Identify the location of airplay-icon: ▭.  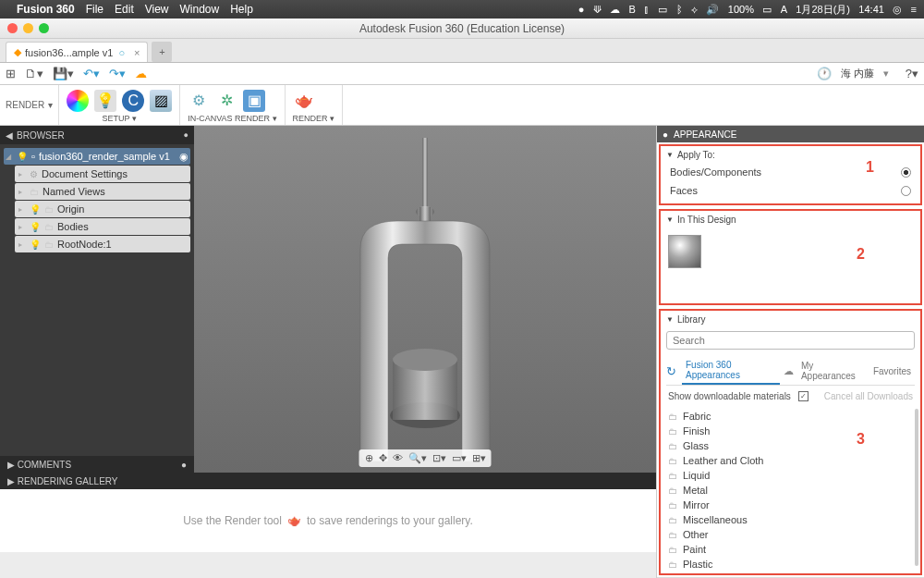
(663, 9).